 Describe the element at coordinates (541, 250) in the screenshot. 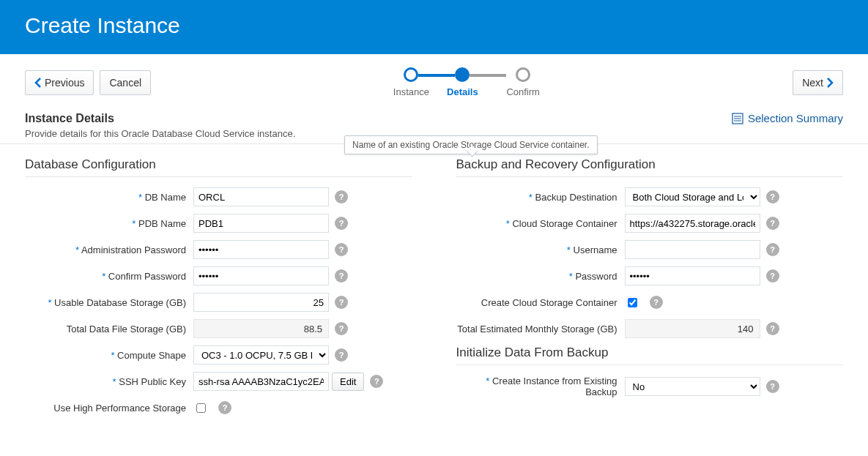

I see `username-label: Username` at that location.